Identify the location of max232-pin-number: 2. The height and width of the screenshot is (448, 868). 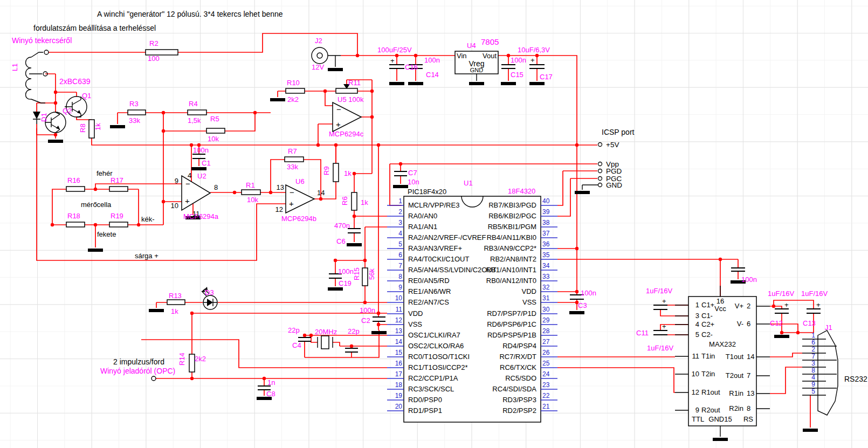
(748, 306).